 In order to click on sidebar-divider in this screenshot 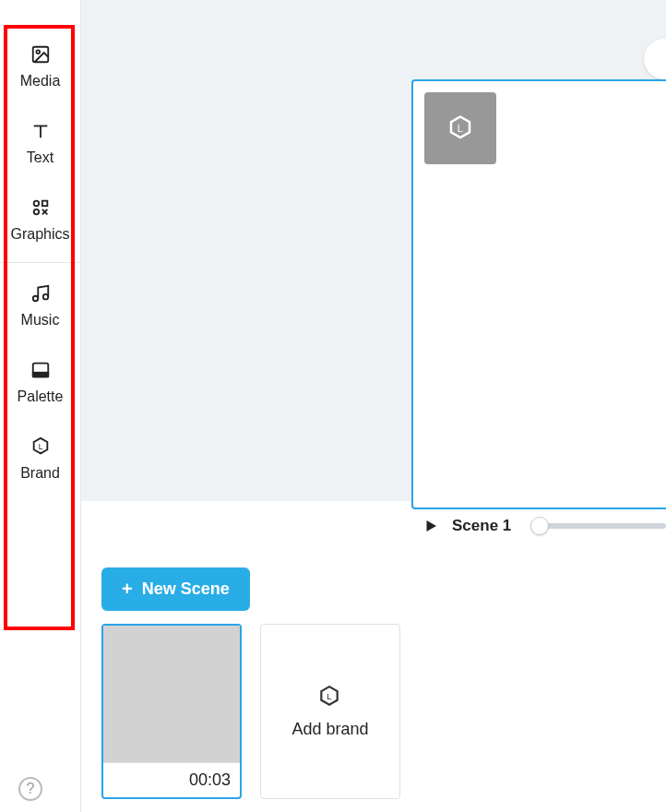, I will do `click(41, 262)`.